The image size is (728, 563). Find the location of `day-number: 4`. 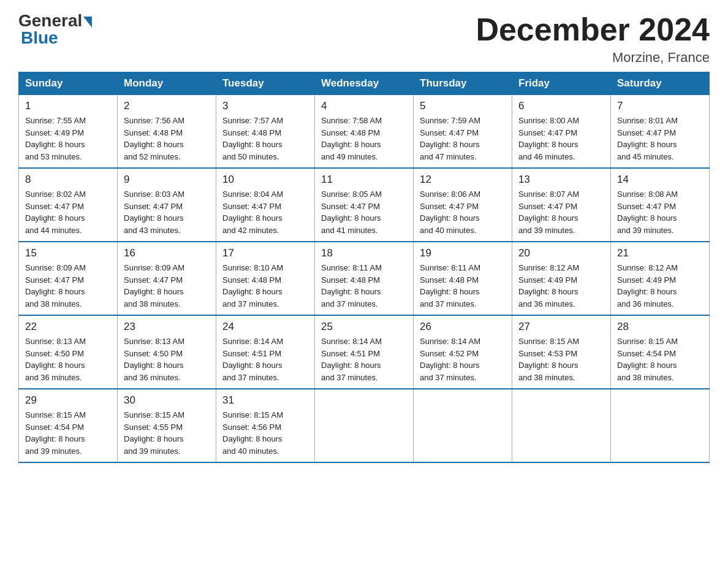

day-number: 4 is located at coordinates (364, 106).